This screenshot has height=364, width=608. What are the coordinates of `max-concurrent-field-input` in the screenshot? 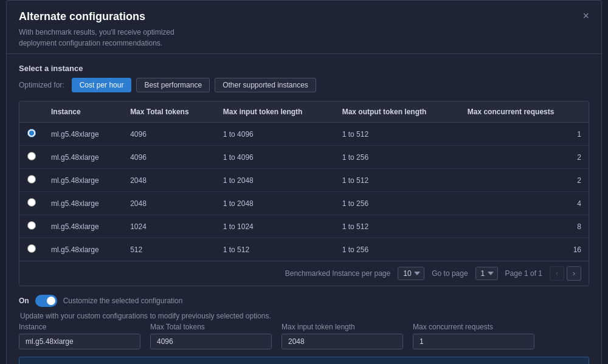 It's located at (474, 342).